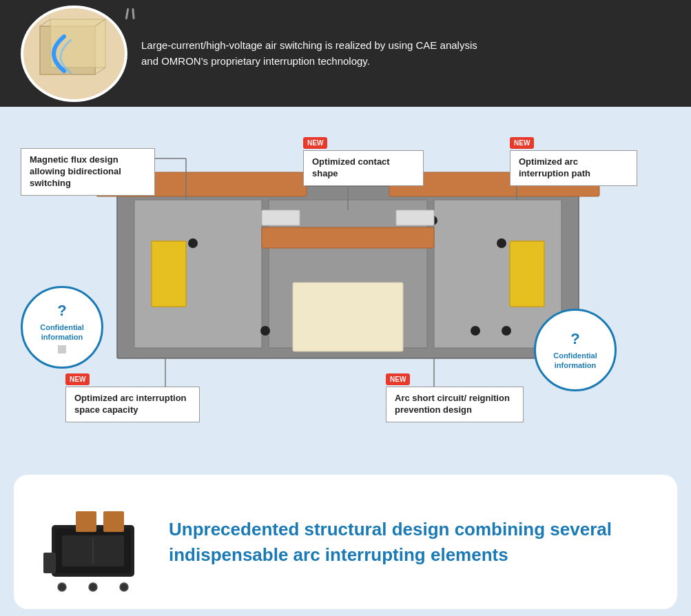 This screenshot has height=616, width=691. What do you see at coordinates (313, 54) in the screenshot?
I see `banner-description: Large-current/high-voltage air switching…` at bounding box center [313, 54].